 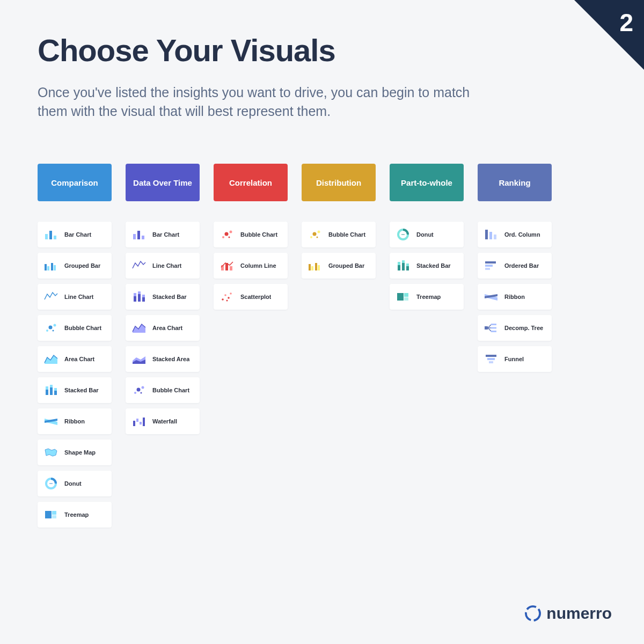 I want to click on chart-type-card: Scatterplot, so click(x=251, y=297).